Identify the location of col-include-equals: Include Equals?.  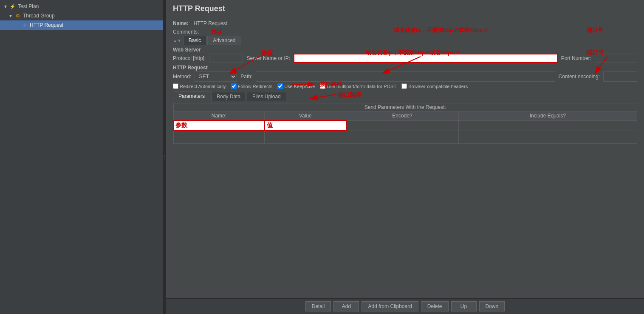
(548, 116).